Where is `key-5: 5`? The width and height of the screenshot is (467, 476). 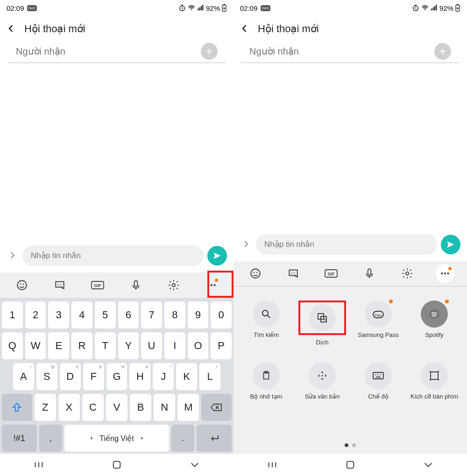 key-5: 5 is located at coordinates (106, 315).